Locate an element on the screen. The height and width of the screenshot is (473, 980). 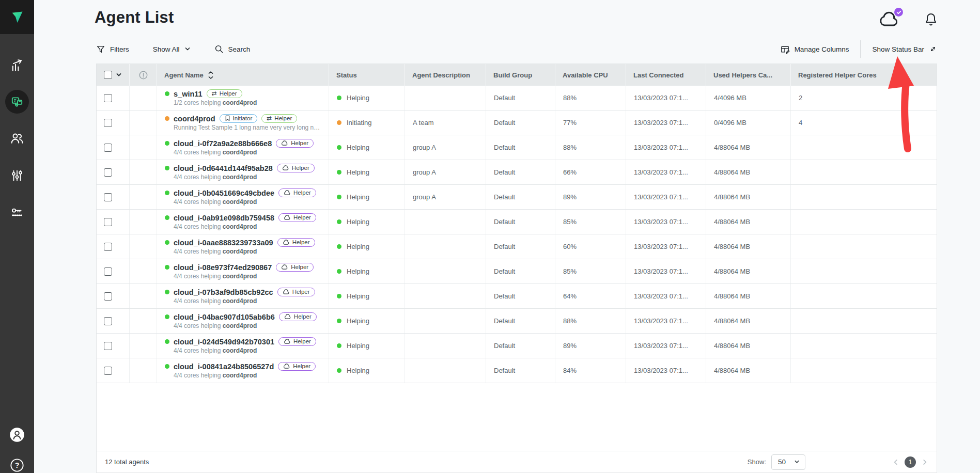
show-all-dropdown: Show All is located at coordinates (172, 50).